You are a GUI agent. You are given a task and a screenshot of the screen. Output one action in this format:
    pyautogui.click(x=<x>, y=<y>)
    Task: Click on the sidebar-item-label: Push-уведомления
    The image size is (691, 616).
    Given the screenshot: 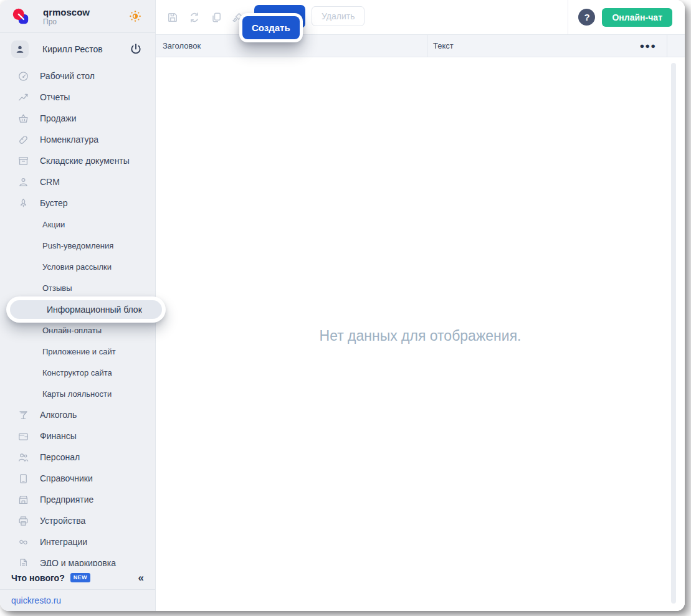 What is the action you would take?
    pyautogui.click(x=78, y=245)
    